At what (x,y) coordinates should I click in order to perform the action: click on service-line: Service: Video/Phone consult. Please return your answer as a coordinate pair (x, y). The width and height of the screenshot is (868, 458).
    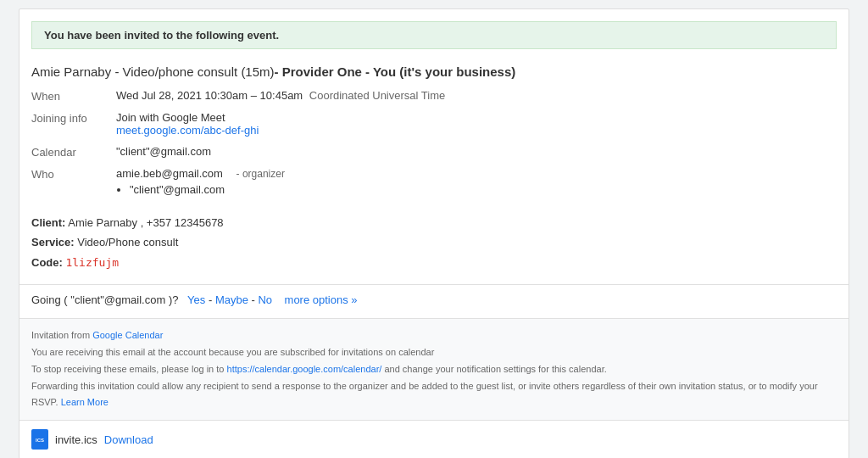
    Looking at the image, I should click on (434, 243).